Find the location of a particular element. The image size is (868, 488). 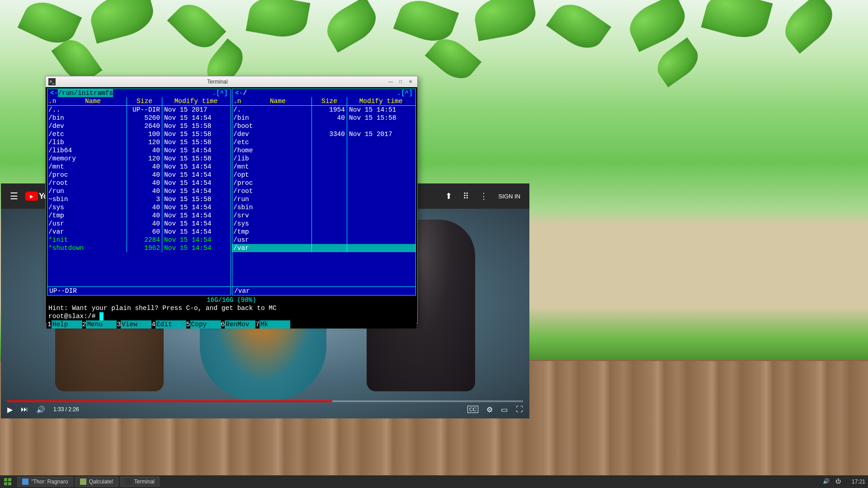

taskbar-item-terminal: Terminal is located at coordinates (140, 482).